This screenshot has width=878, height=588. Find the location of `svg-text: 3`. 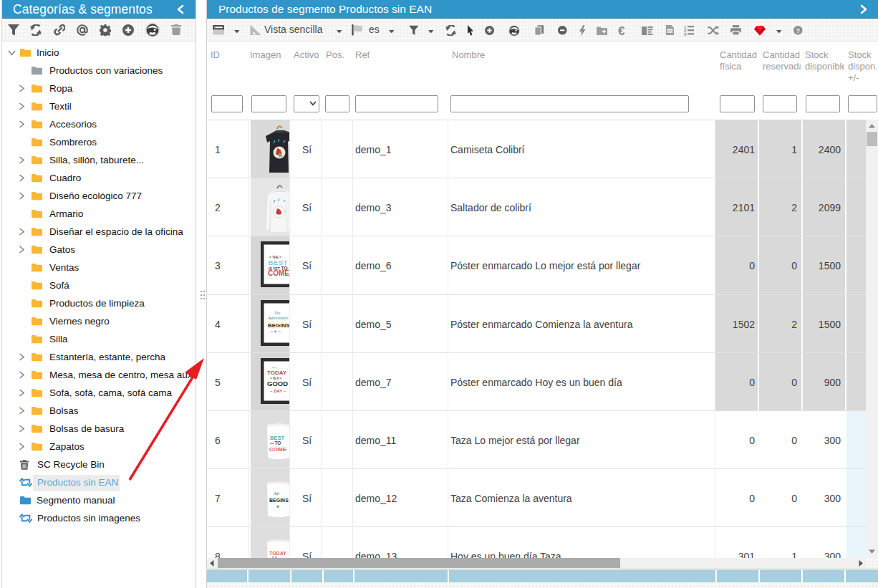

svg-text: 3 is located at coordinates (685, 34).